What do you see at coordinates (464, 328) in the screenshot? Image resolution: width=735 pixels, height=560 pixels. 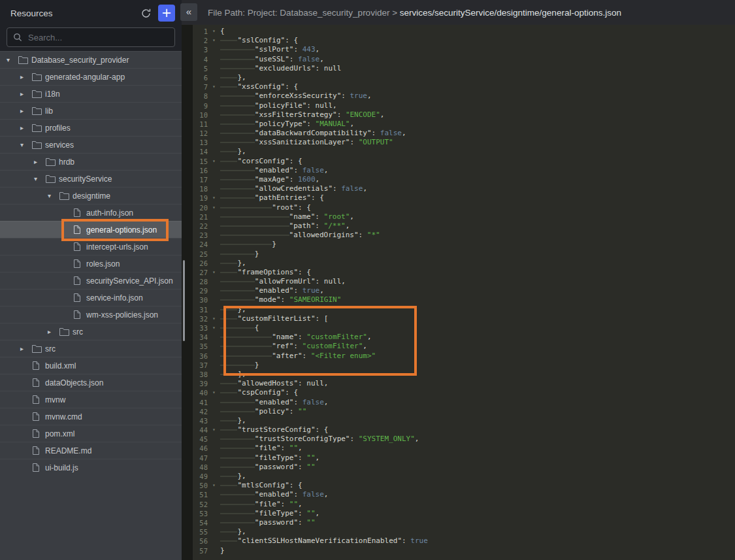 I see `code-line-33: 33▾{` at bounding box center [464, 328].